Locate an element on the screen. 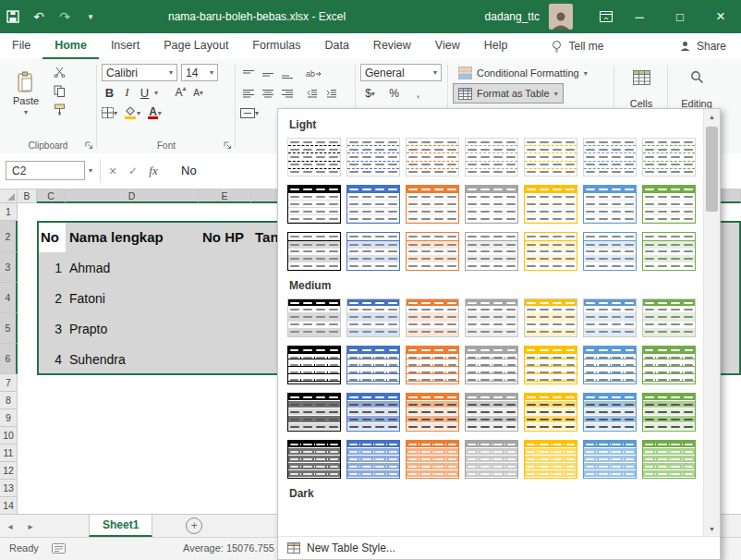  row-header-12: 12 is located at coordinates (9, 471).